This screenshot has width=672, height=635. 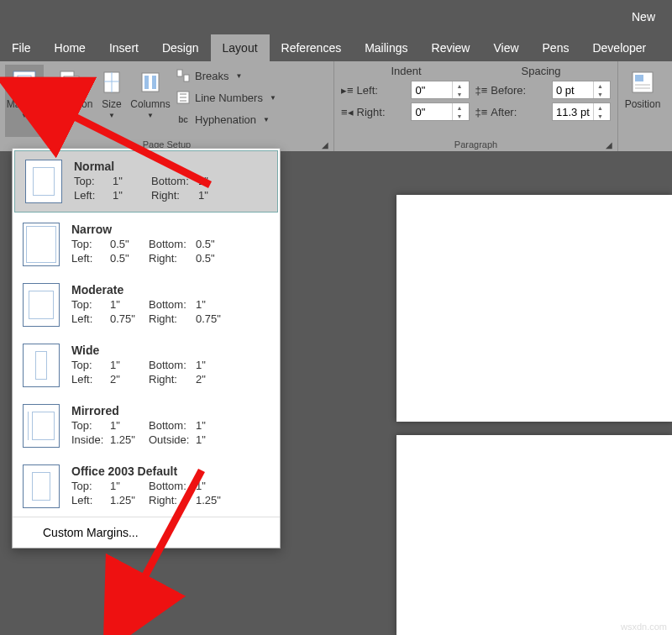 I want to click on breaks-icon, so click(x=183, y=76).